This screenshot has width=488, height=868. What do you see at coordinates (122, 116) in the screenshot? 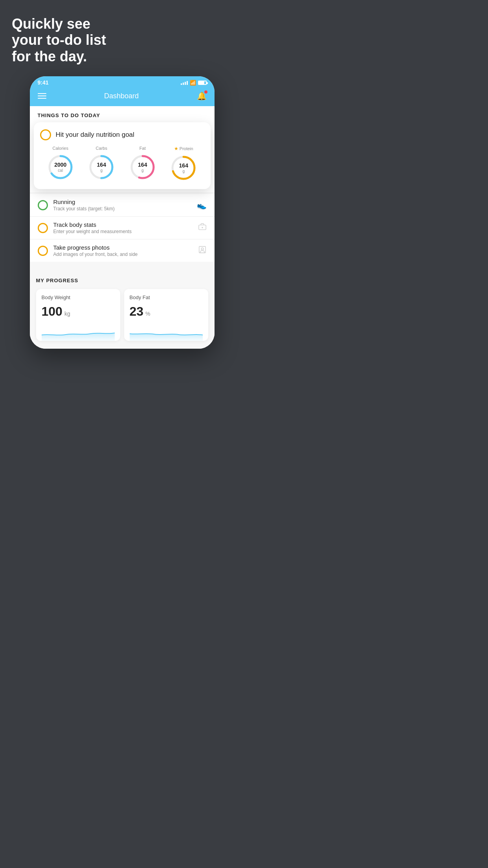
I see `things-section-title: THINGS TO DO TODAY` at bounding box center [122, 116].